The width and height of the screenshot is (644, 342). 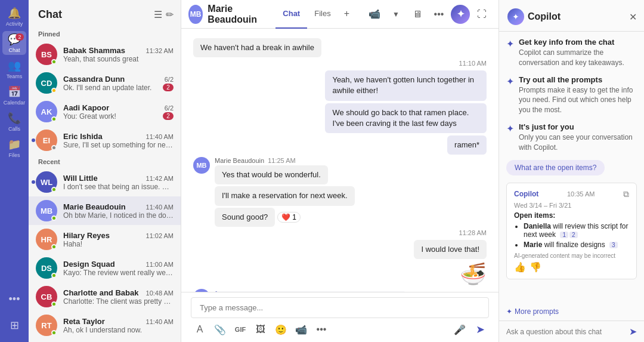 I want to click on nav-item-activity: 🔔 Activity, so click(x=14, y=17).